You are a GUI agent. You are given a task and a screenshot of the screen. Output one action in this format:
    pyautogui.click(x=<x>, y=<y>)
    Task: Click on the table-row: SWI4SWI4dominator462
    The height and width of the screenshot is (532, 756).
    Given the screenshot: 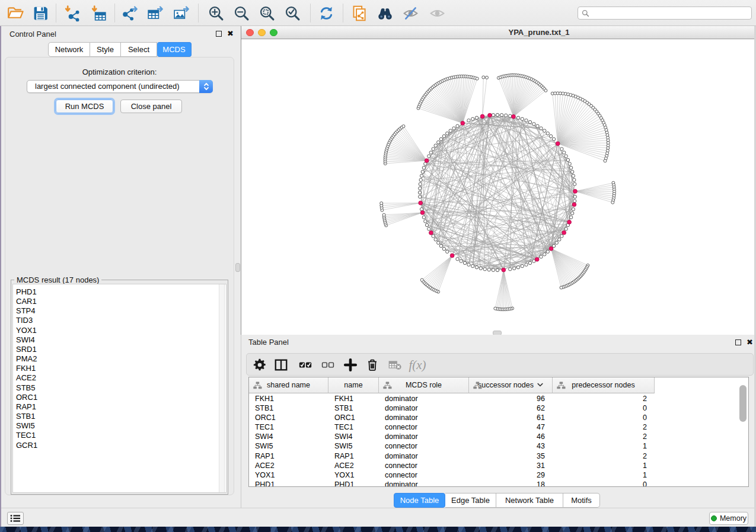 What is the action you would take?
    pyautogui.click(x=495, y=437)
    